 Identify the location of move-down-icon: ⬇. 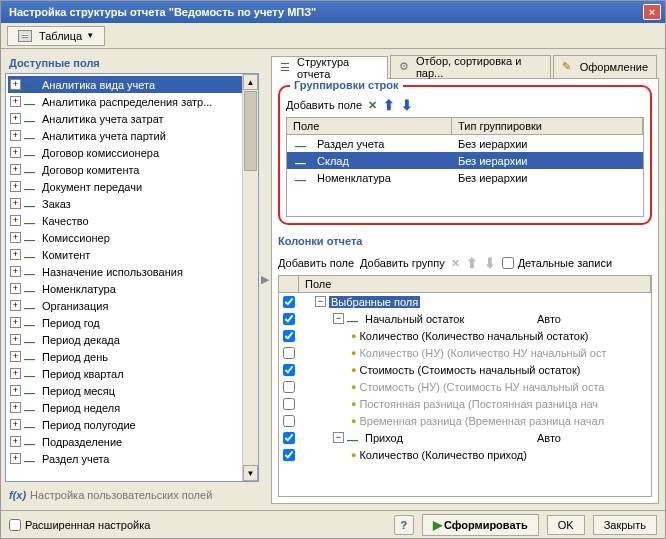
(407, 105).